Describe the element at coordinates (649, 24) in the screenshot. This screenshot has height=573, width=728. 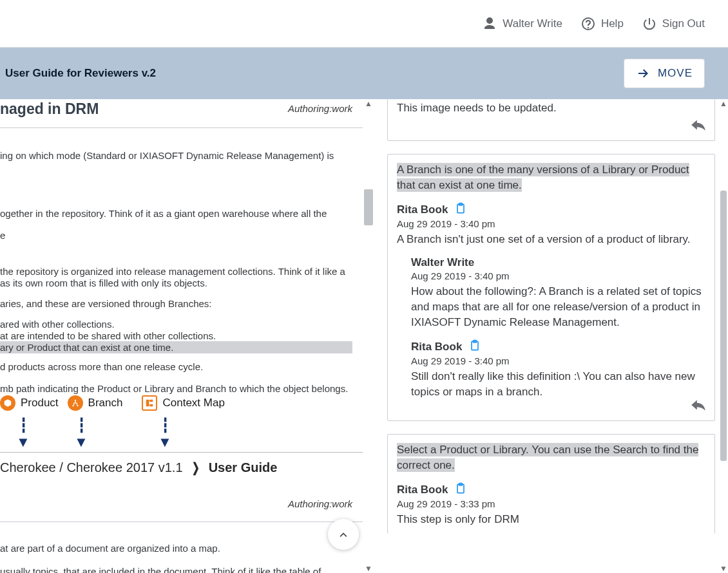
I see `power-icon` at that location.